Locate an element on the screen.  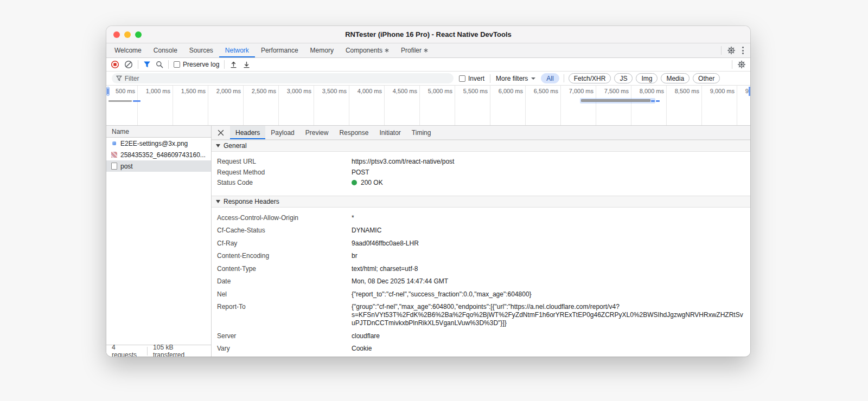
preserve-log-checkbox: Preserve log is located at coordinates (196, 64).